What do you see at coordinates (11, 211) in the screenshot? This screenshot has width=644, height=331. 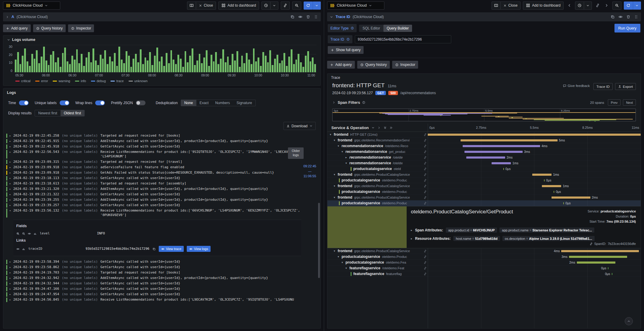 I see `collapse-log-icon: ▾` at bounding box center [11, 211].